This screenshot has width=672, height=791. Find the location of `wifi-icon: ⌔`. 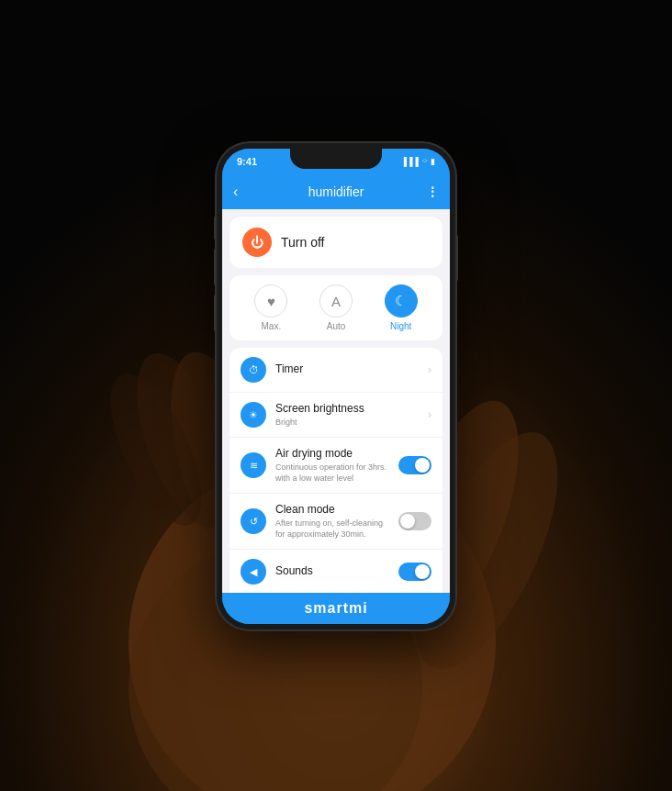

wifi-icon: ⌔ is located at coordinates (424, 162).